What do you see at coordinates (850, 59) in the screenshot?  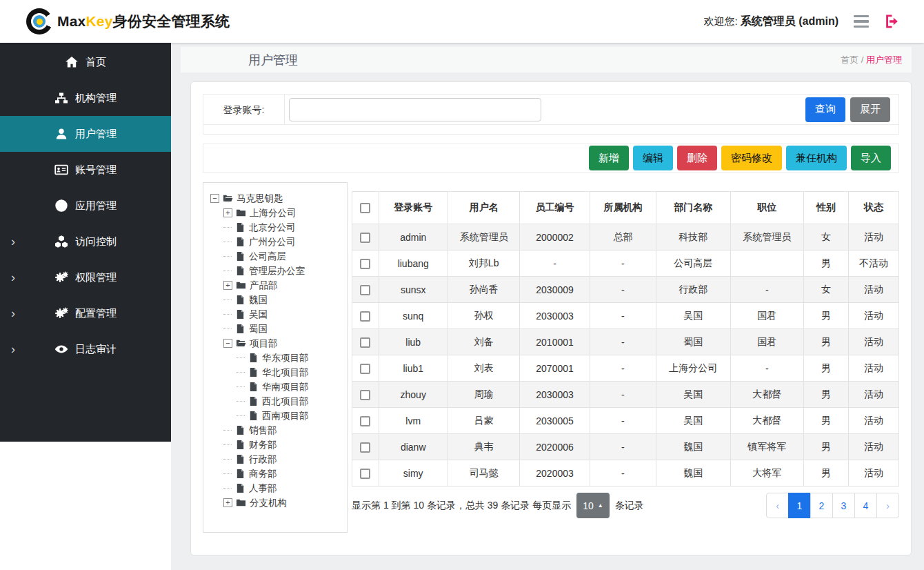 I see `breadcrumb-home-link: 首页` at bounding box center [850, 59].